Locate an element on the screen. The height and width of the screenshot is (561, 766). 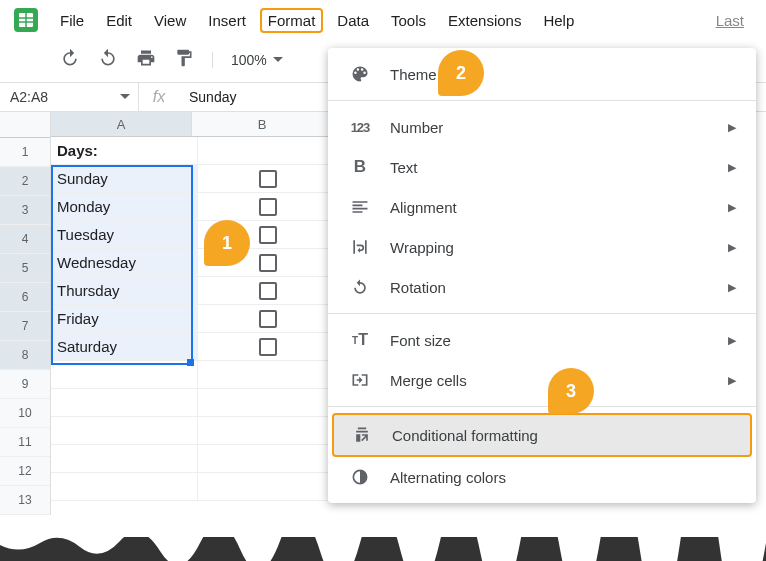
row-header: 9 is located at coordinates (25, 384).